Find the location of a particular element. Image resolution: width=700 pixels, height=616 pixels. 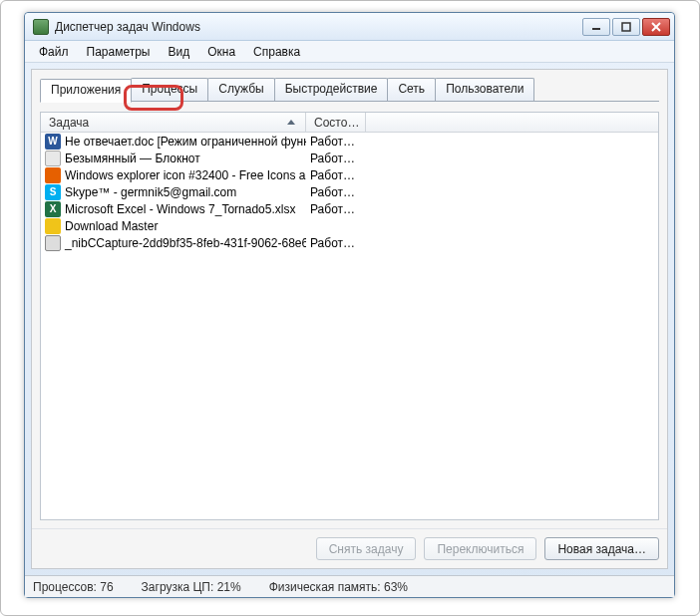

task-name: _nibCCapture-2dd9bf35-8feb-431f-9062-68e… is located at coordinates (185, 243).